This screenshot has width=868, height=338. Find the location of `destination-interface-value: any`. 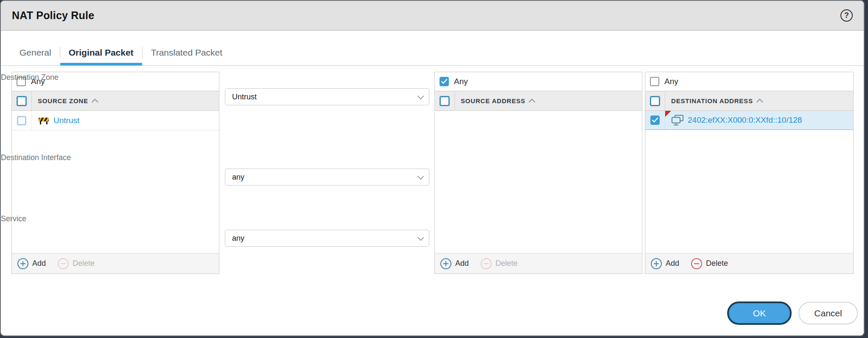

destination-interface-value: any is located at coordinates (238, 177).